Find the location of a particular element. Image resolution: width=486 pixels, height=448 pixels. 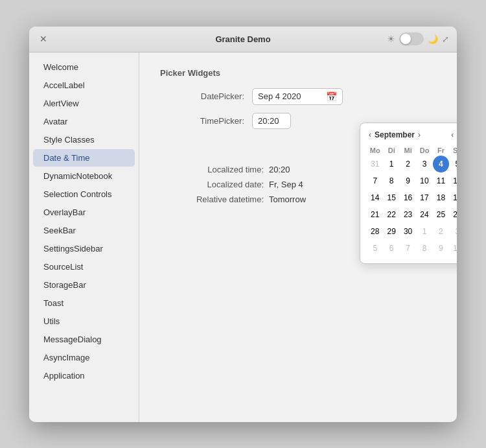

calendar-week-5: 567891011 is located at coordinates (412, 248).